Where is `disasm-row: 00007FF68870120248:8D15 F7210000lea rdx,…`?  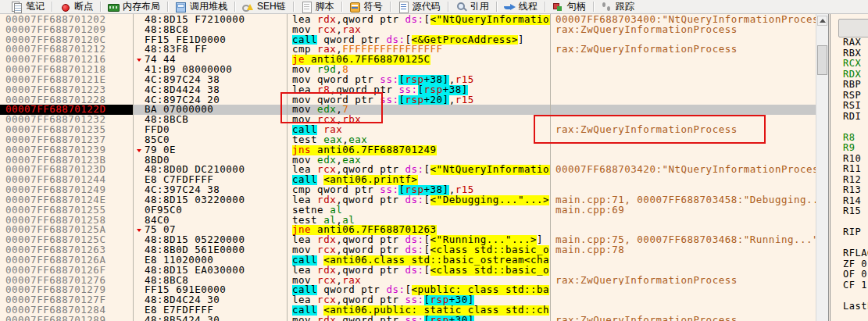 disasm-row: 00007FF68870120248:8D15 F7210000lea rdx,… is located at coordinates (408, 20).